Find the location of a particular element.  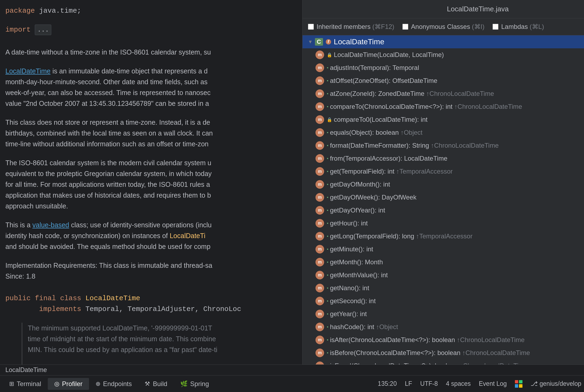

profiler-icon: ◎ is located at coordinates (57, 384).